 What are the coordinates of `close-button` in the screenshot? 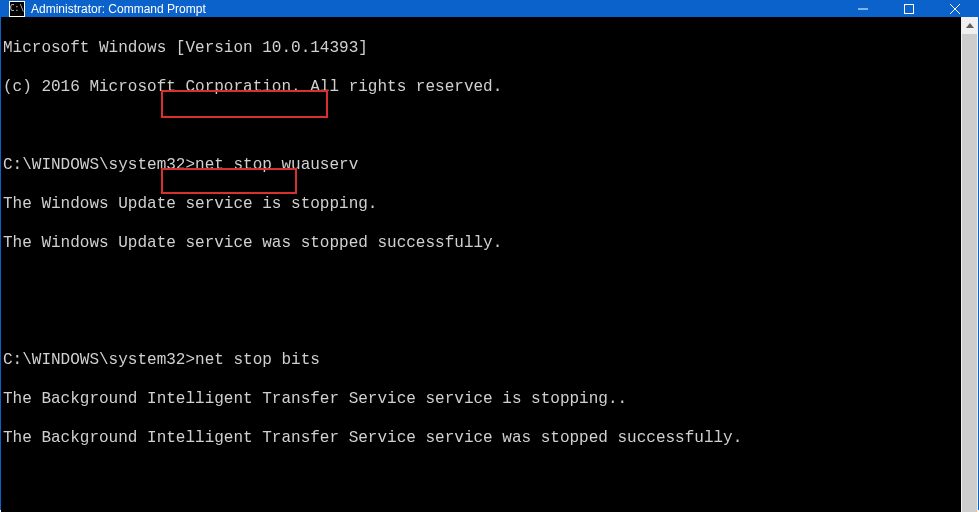 It's located at (955, 9).